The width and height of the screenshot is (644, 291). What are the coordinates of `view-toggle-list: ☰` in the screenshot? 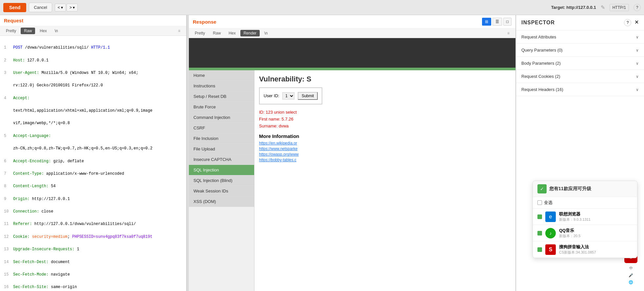 It's located at (497, 22).